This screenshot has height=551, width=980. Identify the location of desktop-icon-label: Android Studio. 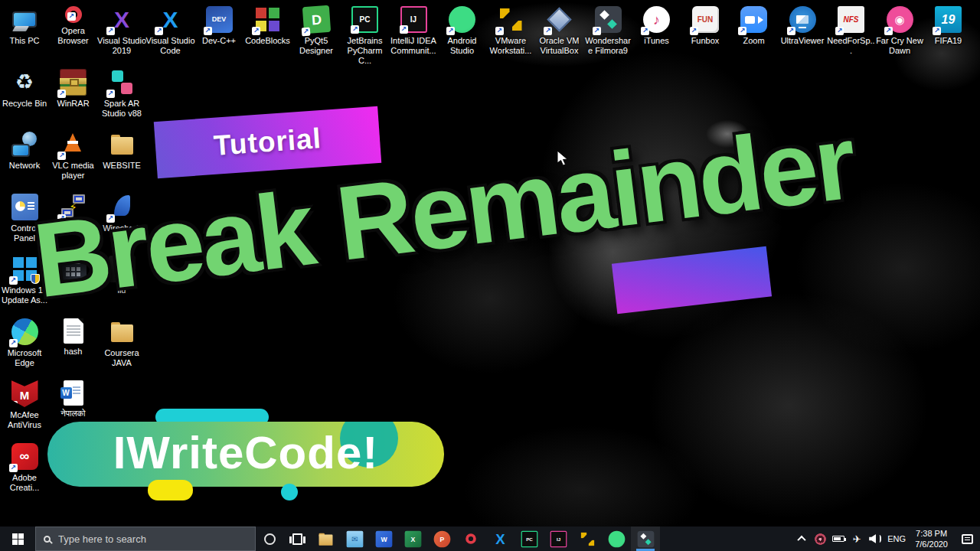
(462, 46).